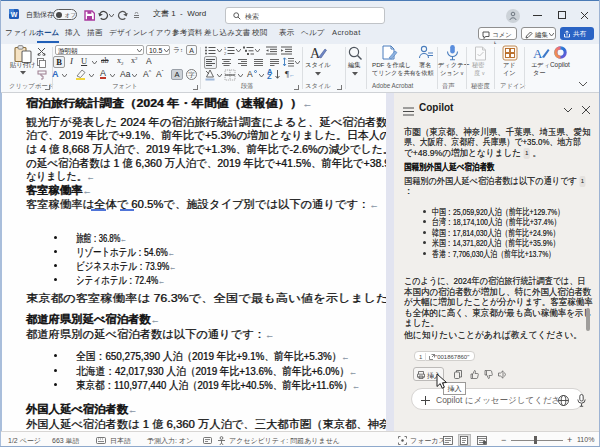 The width and height of the screenshot is (600, 447). What do you see at coordinates (226, 48) in the screenshot?
I see `svg-text: 1` at bounding box center [226, 48].